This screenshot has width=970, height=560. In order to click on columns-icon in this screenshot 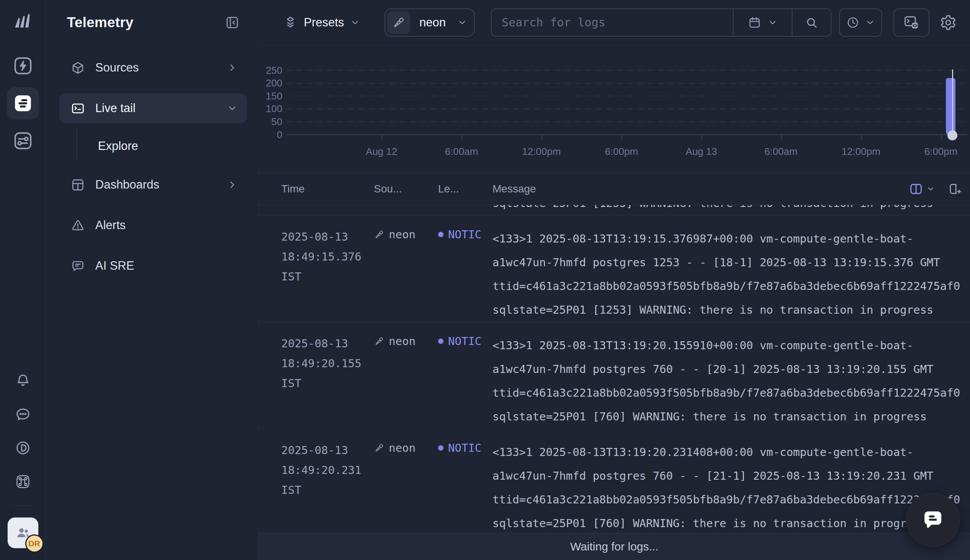, I will do `click(916, 189)`.